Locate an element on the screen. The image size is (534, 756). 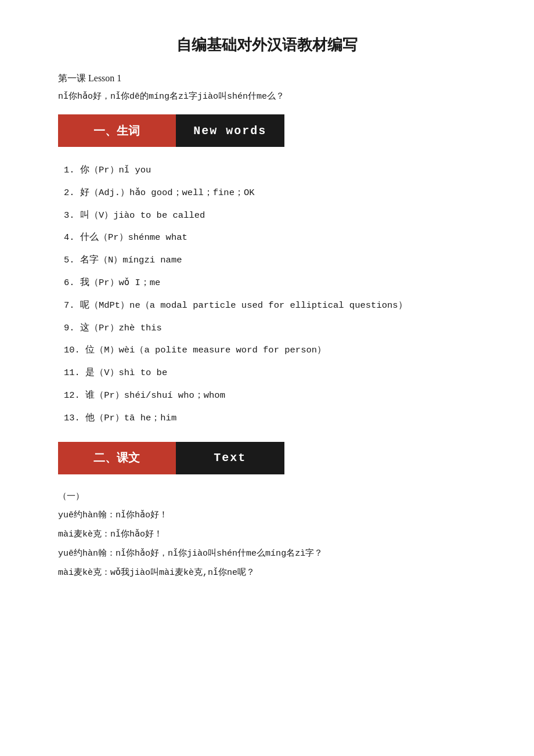
word-item: 7. 呢（MdPt）ne（a modal particle used for e… is located at coordinates (270, 305).